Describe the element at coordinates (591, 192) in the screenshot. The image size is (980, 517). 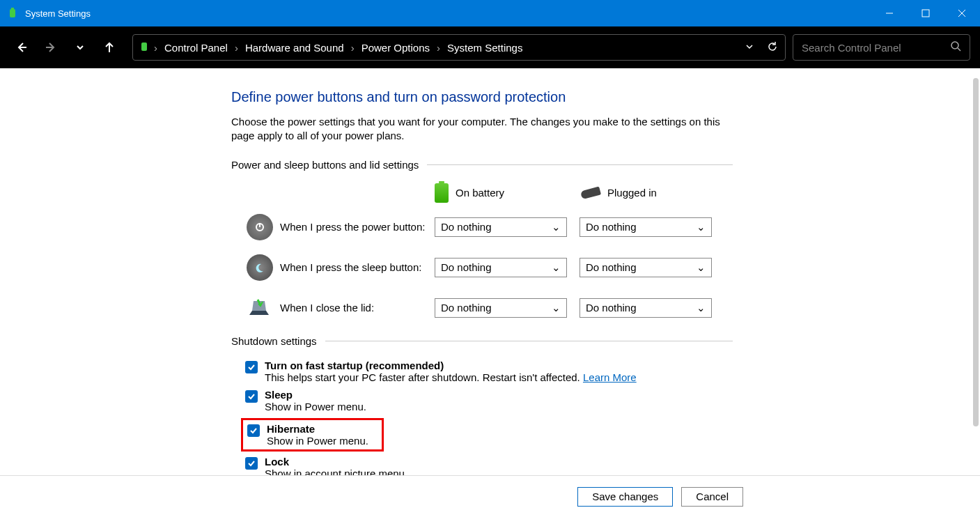
I see `plug-icon` at that location.